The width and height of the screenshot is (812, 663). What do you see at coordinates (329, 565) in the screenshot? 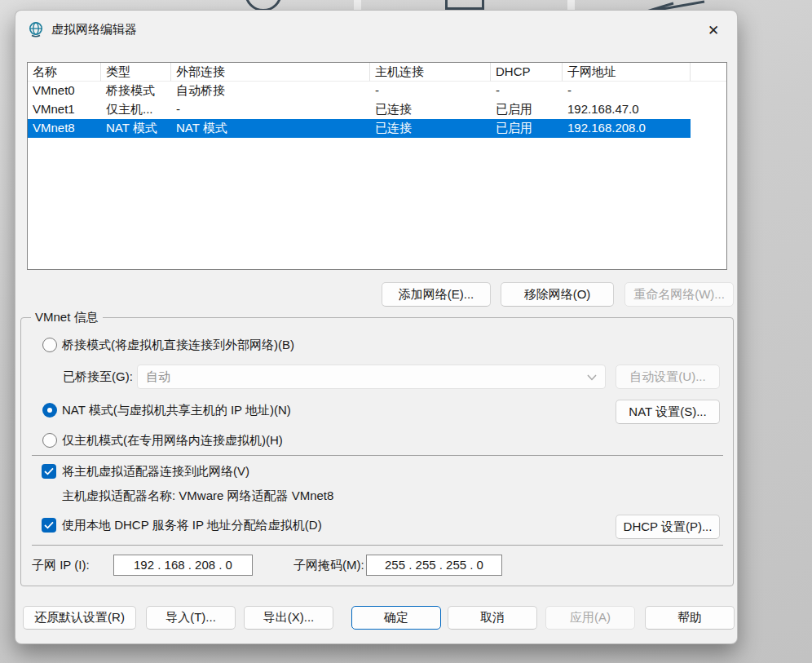
I see `subnet-mask-label: 子网掩码(M):` at bounding box center [329, 565].